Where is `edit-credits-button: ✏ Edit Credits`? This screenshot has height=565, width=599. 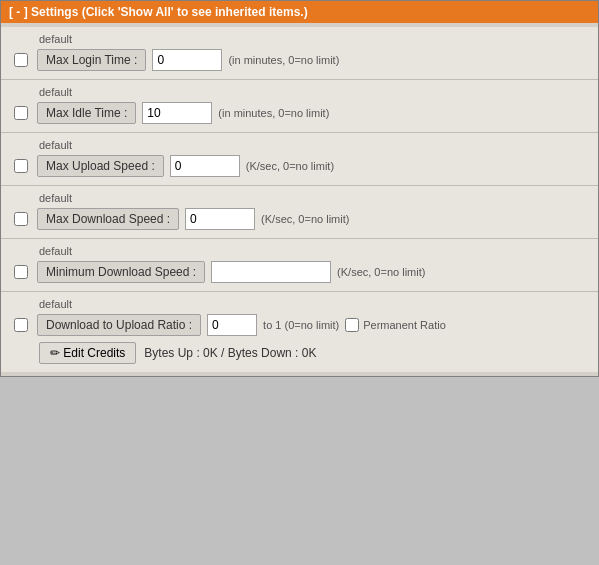 edit-credits-button: ✏ Edit Credits is located at coordinates (88, 353).